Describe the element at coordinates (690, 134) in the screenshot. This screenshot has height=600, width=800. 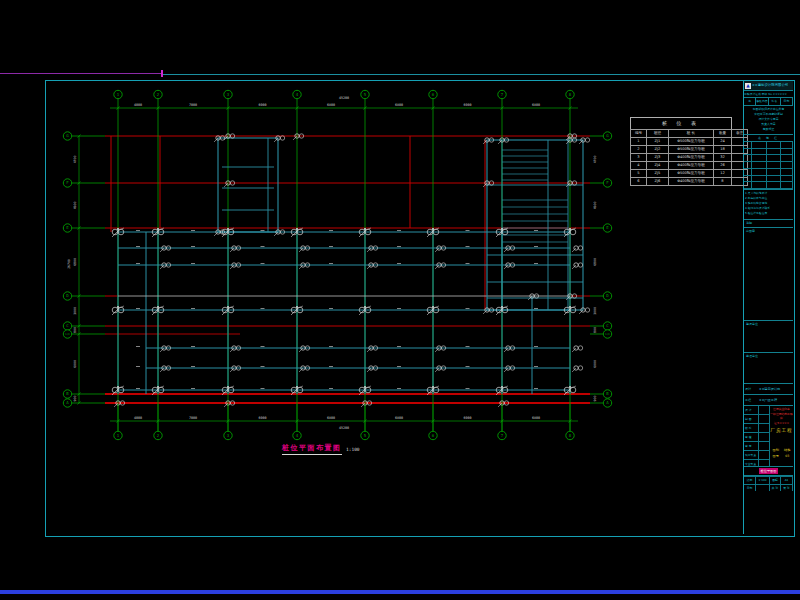
I see `pile-table-header-row: 编号桩径桩 长数量备注` at that location.